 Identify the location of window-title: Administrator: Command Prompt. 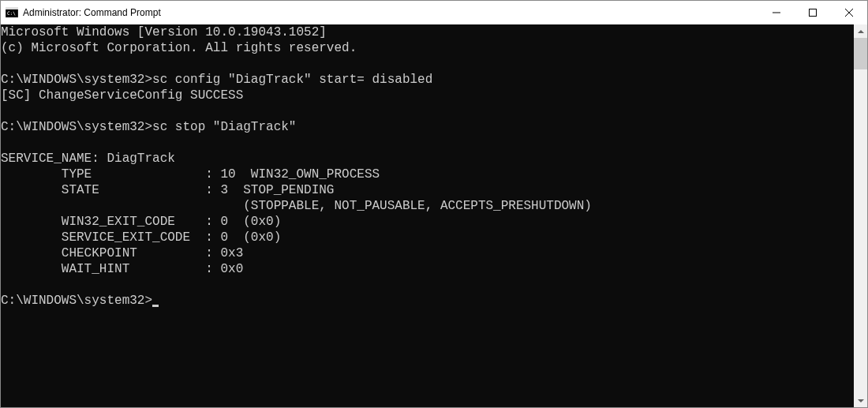
(391, 13).